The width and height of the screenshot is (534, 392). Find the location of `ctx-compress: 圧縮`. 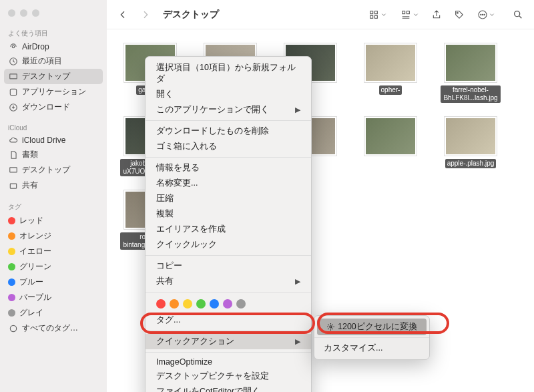

ctx-compress: 圧縮 is located at coordinates (228, 199).